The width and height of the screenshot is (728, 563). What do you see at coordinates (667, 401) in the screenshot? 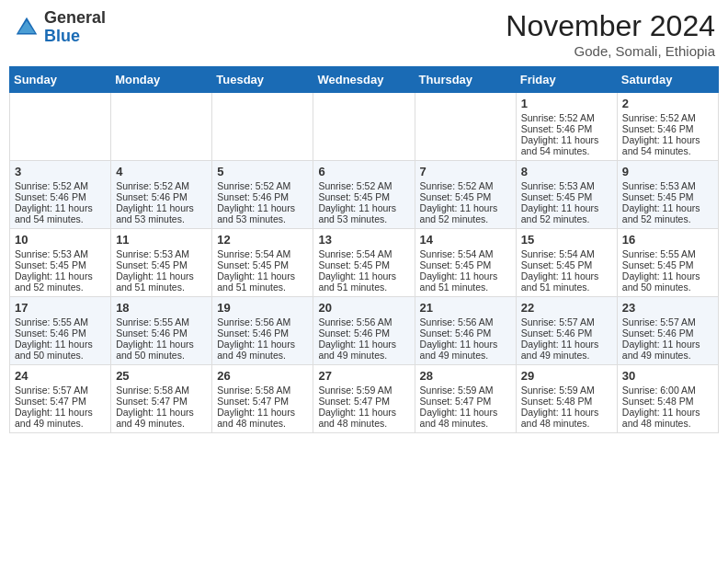
I see `day-info: Sunset: 5:48 PM` at bounding box center [667, 401].